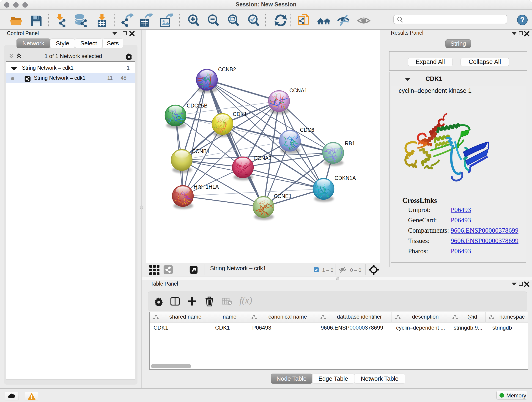 The height and width of the screenshot is (402, 532). I want to click on svg-text: HIST1H1A, so click(206, 187).